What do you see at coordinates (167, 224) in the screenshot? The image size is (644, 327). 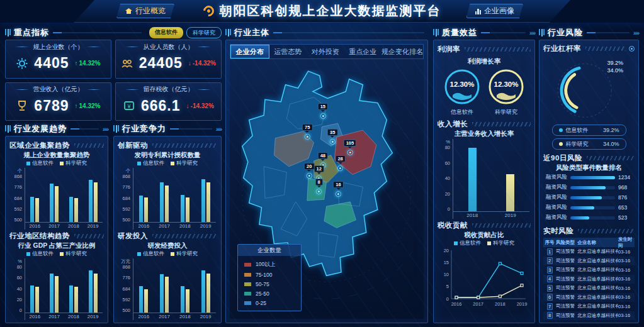 I see `competitiveness-panel: 行业竞争力 »» 创新驱动 发明专利累计授权数量信息软件科学研究个8687766…` at bounding box center [167, 224].